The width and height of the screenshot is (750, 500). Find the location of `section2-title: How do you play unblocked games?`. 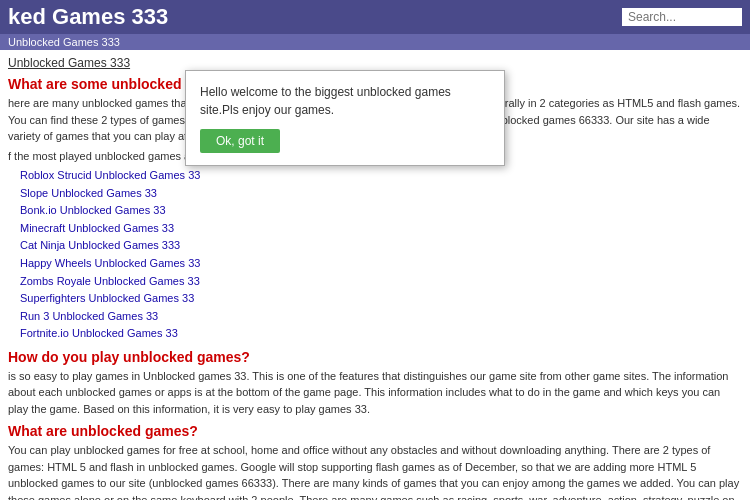

section2-title: How do you play unblocked games? is located at coordinates (375, 357).